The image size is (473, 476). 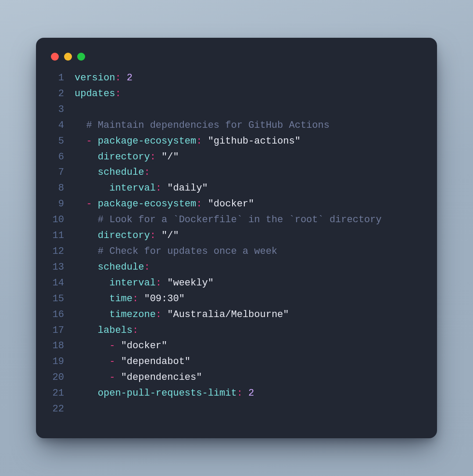 I want to click on line-content: # Maintain dependencies for GitHub Actio…, so click(x=250, y=126).